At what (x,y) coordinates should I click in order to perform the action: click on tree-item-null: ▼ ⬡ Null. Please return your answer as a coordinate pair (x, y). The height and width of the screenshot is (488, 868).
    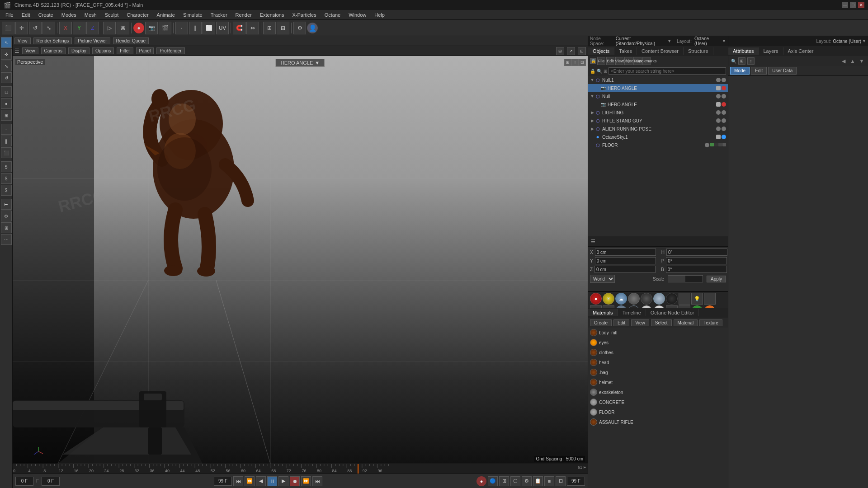
    Looking at the image, I should click on (658, 96).